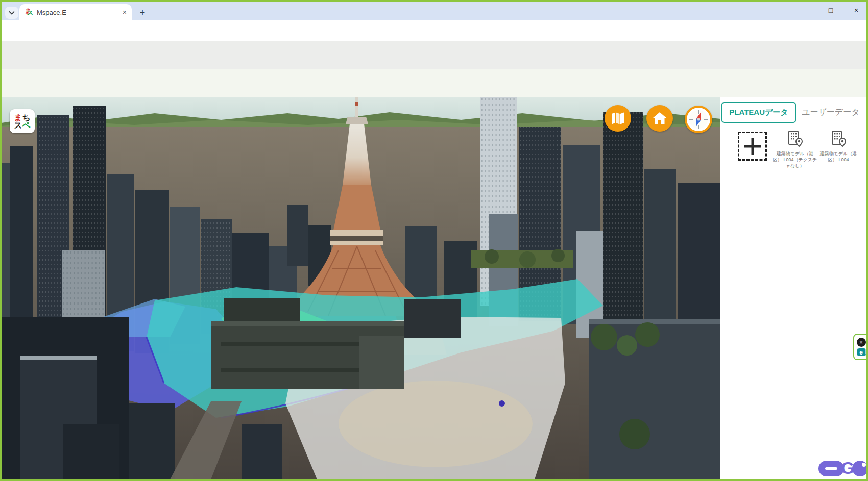 Image resolution: width=868 pixels, height=481 pixels. I want to click on window-minimize-button: –, so click(804, 10).